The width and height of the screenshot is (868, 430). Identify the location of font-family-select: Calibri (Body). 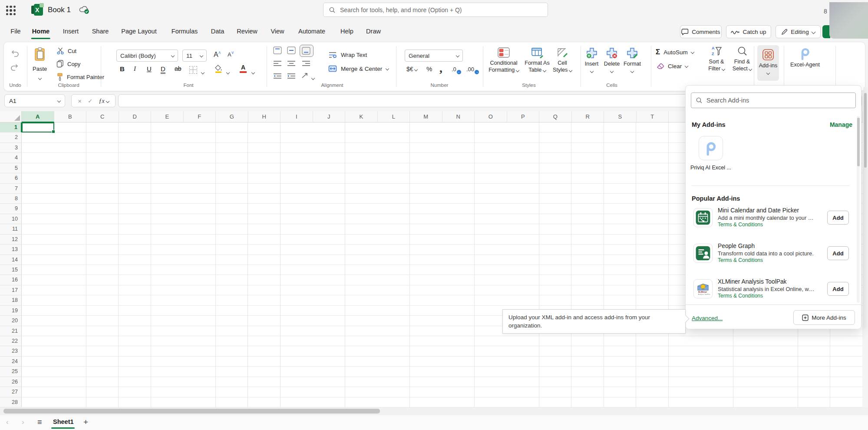
(147, 56).